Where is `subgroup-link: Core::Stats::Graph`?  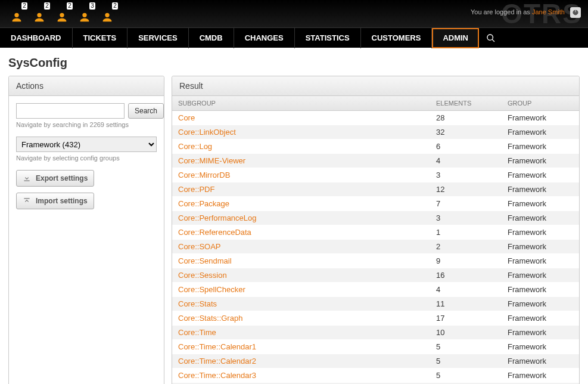 subgroup-link: Core::Stats::Graph is located at coordinates (210, 318).